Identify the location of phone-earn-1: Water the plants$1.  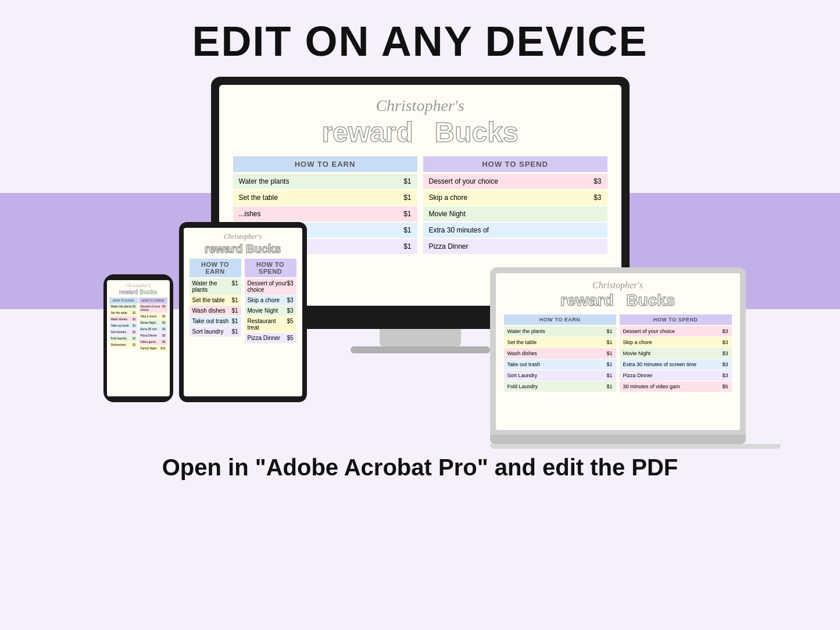
(123, 306).